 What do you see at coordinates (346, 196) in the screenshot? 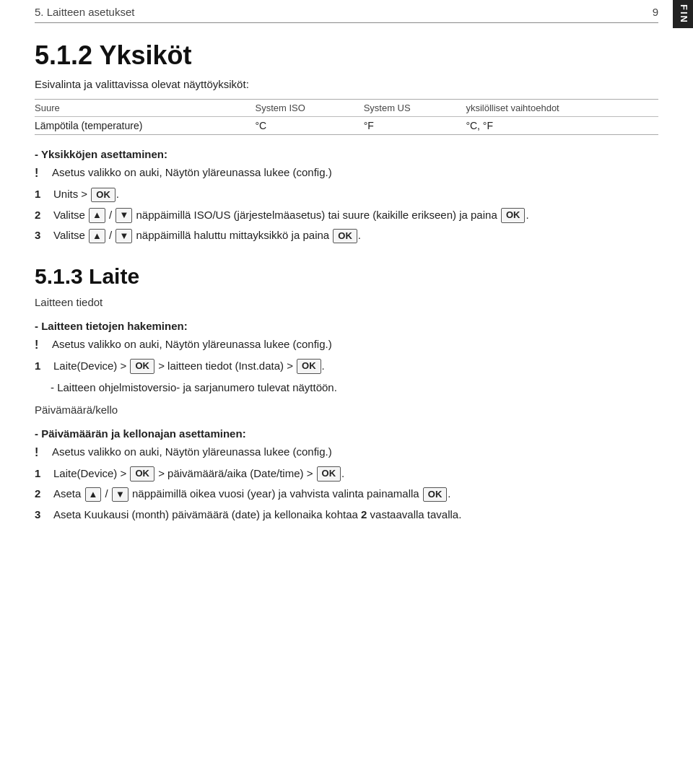
I see `setting-subsection: - Yksikköjen asettaminen: ! Asetus valik…` at bounding box center [346, 196].